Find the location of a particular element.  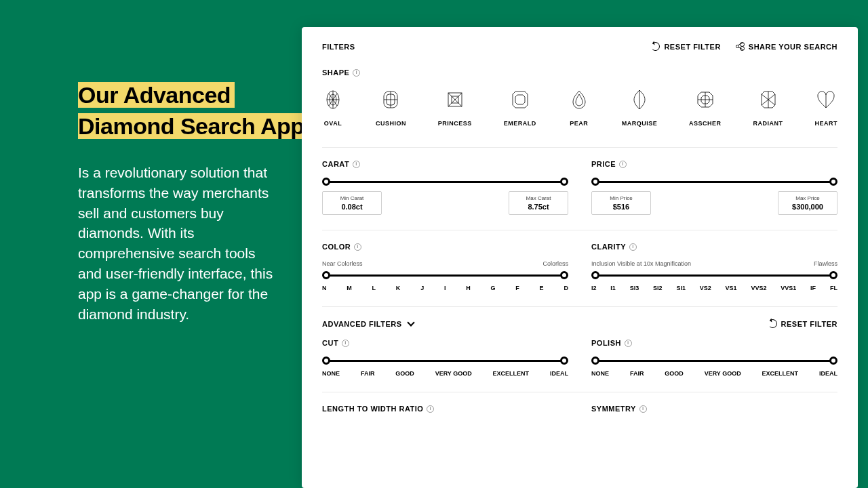

shape-cushion: CUSHION is located at coordinates (391, 108).